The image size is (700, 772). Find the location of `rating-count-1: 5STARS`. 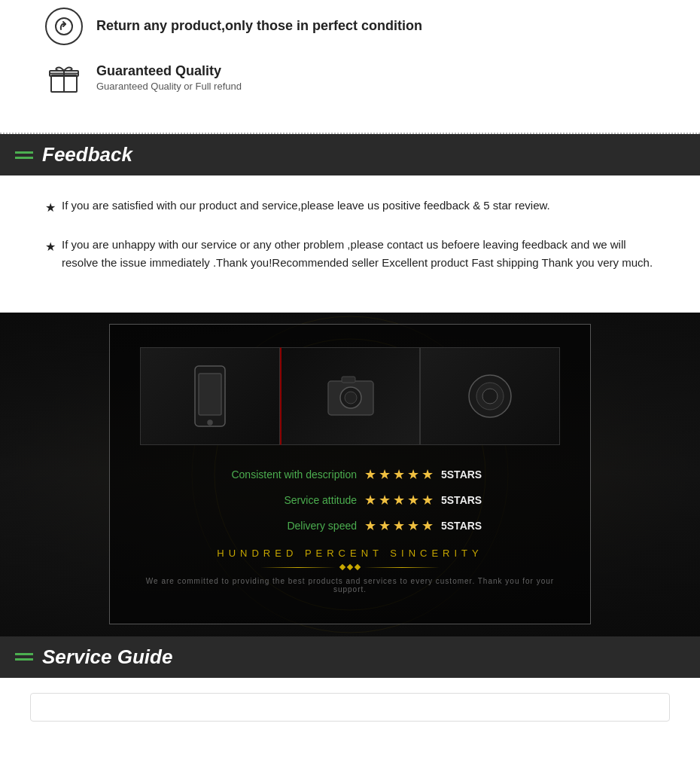

rating-count-1: 5STARS is located at coordinates (464, 474).